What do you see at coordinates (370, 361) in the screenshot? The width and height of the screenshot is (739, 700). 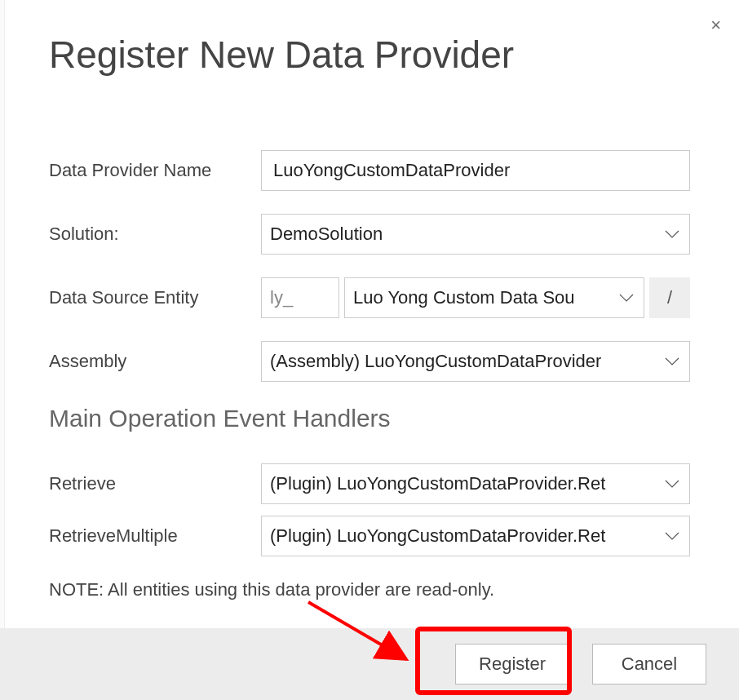 I see `assembly-row: Assembly (Assembly) LuoYongCustomDataPro…` at bounding box center [370, 361].